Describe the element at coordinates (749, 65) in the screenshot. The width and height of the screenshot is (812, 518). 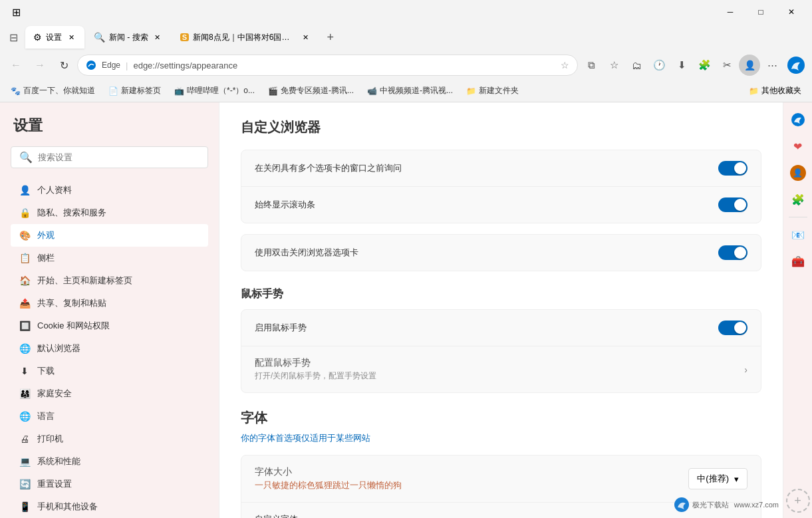
I see `profile-button: 👤` at that location.